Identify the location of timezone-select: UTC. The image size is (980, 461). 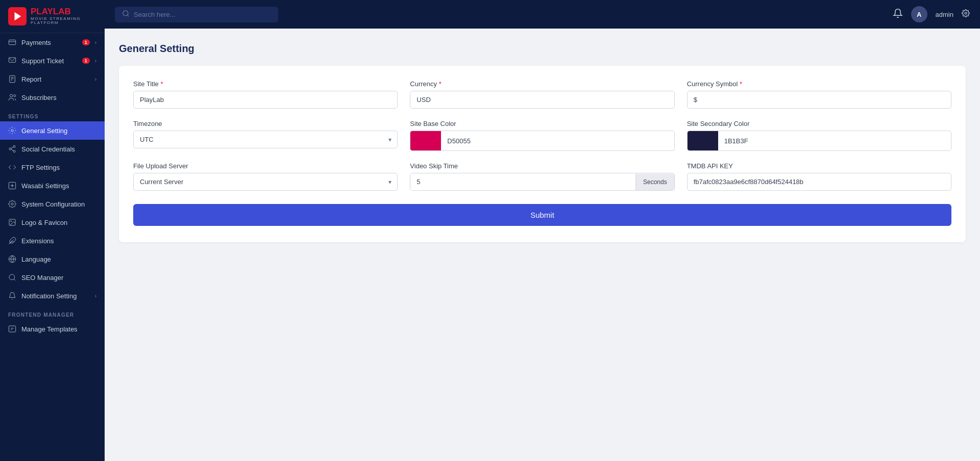
(265, 140).